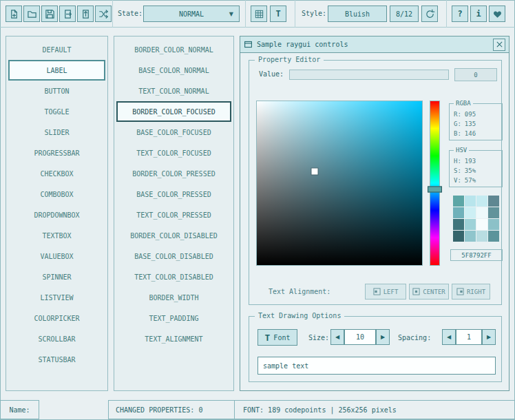  I want to click on properties-list-item: BASE_COLOR_NORMAL, so click(174, 70).